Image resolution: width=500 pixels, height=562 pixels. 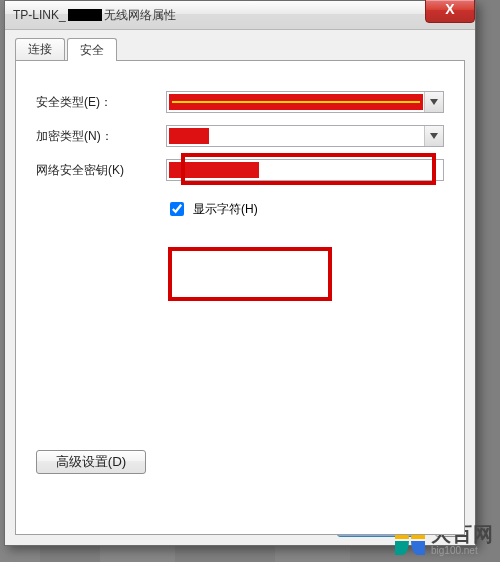 What do you see at coordinates (305, 209) in the screenshot?
I see `row-show-characters: 显示字符(H)` at bounding box center [305, 209].